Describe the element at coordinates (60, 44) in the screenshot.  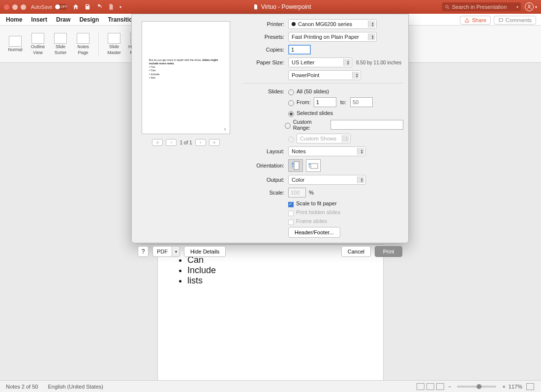
I see `view-slide-sorter: SlideSorter` at that location.